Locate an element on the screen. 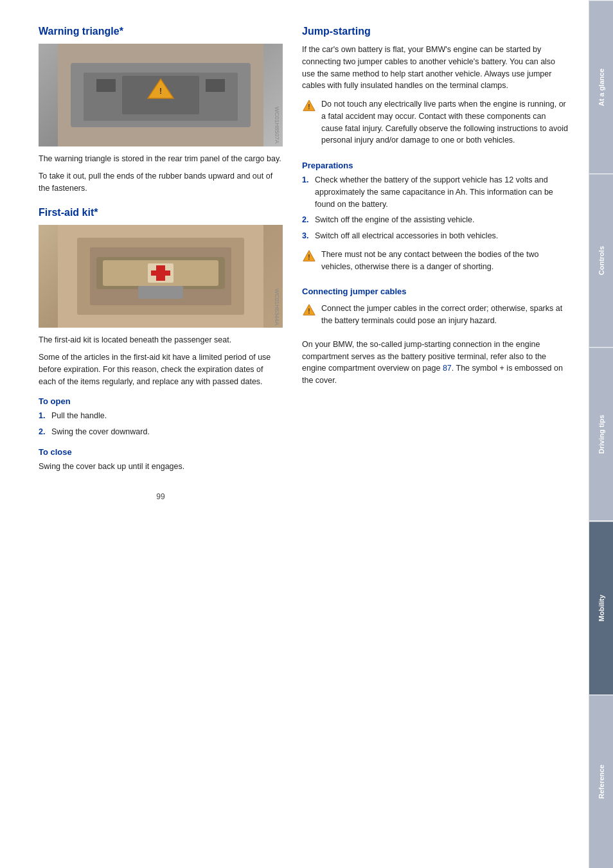 The height and width of the screenshot is (868, 613). to-open-list: 1. Pull the handle. 2. Swing the cover d… is located at coordinates (161, 424).